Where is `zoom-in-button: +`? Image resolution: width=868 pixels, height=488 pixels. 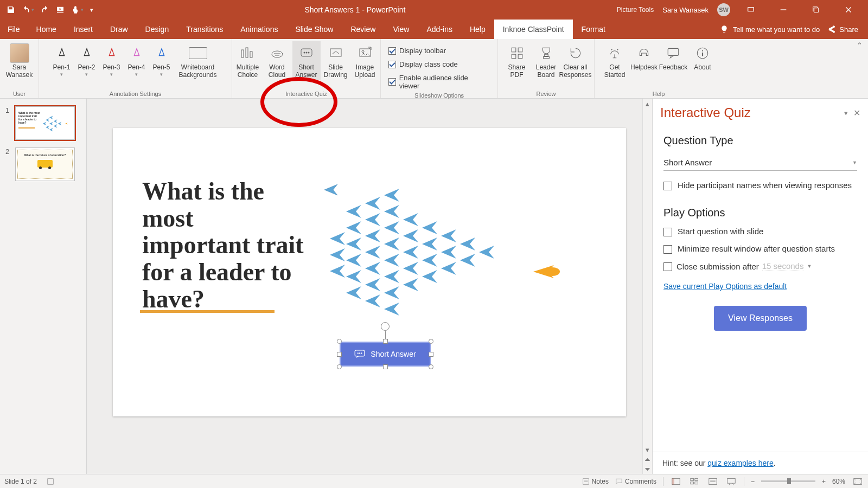
zoom-in-button: + is located at coordinates (824, 481).